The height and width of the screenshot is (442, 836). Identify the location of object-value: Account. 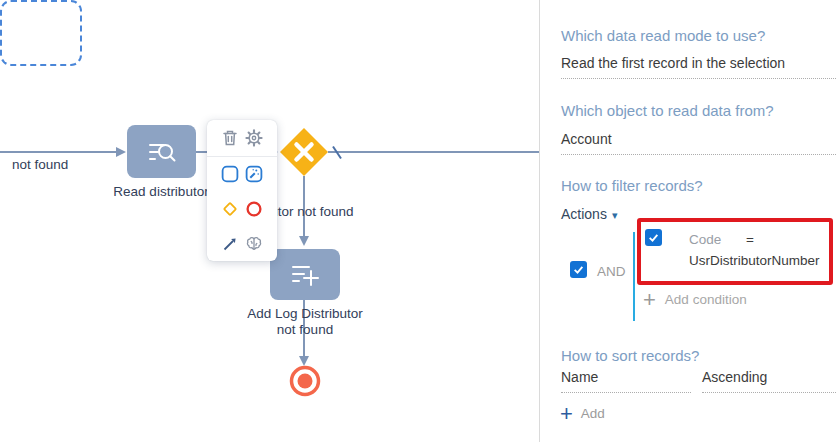
(698, 143).